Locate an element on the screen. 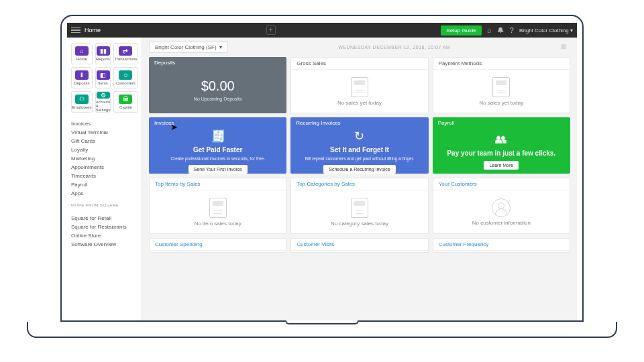 The width and height of the screenshot is (644, 362). sidebar-links: Invoices Virtual Terminal Gift Cards Loy… is located at coordinates (105, 158).